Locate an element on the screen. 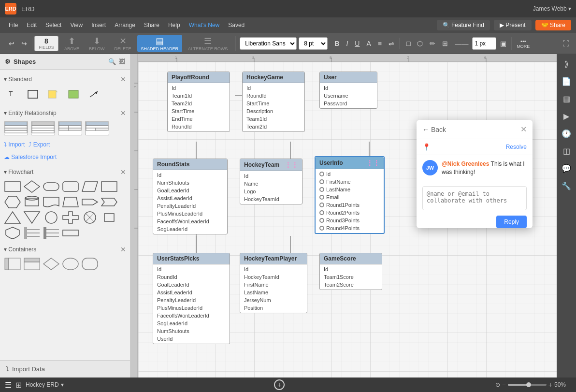  fill-color-button: ⬡ is located at coordinates (420, 44).